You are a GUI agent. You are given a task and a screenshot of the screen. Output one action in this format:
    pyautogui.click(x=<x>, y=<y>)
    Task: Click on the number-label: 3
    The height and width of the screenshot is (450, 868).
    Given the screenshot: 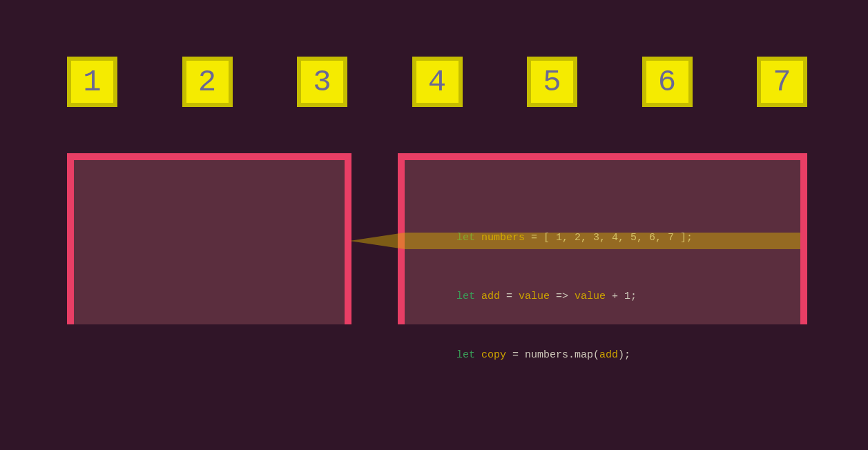 What is the action you would take?
    pyautogui.click(x=322, y=82)
    